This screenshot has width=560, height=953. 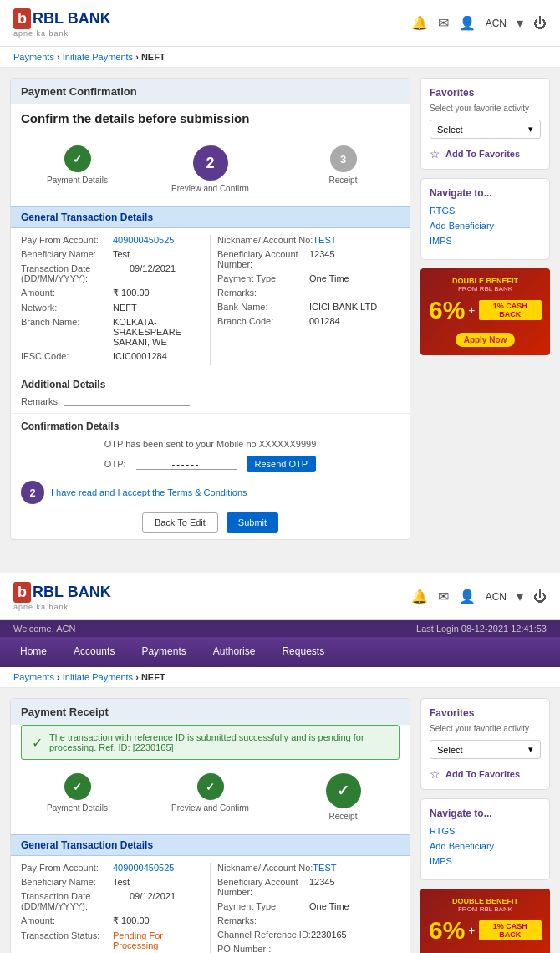 What do you see at coordinates (211, 172) in the screenshot?
I see `steps1: ✓ Payment Details 2 Preview and Confirm …` at bounding box center [211, 172].